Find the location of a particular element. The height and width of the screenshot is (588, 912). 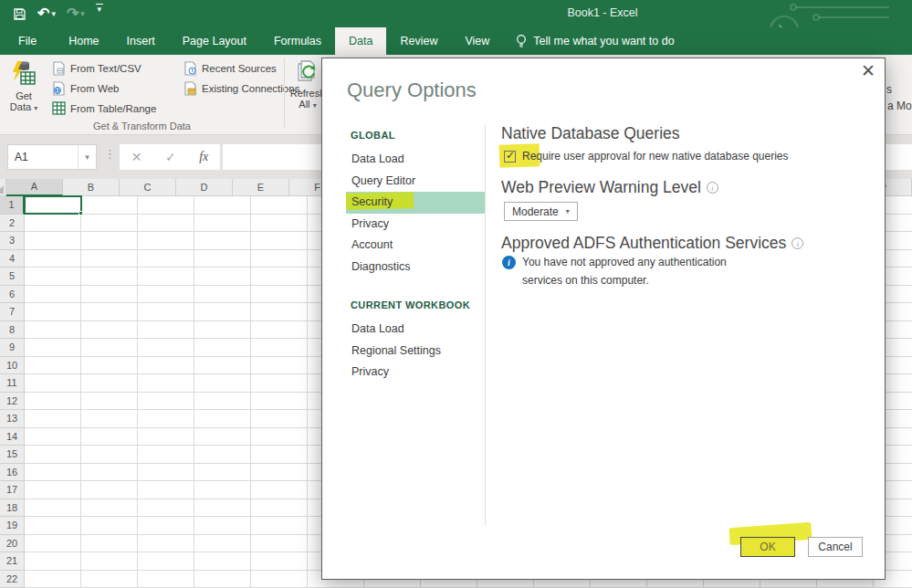

name-box: A1 ▾ is located at coordinates (52, 157).